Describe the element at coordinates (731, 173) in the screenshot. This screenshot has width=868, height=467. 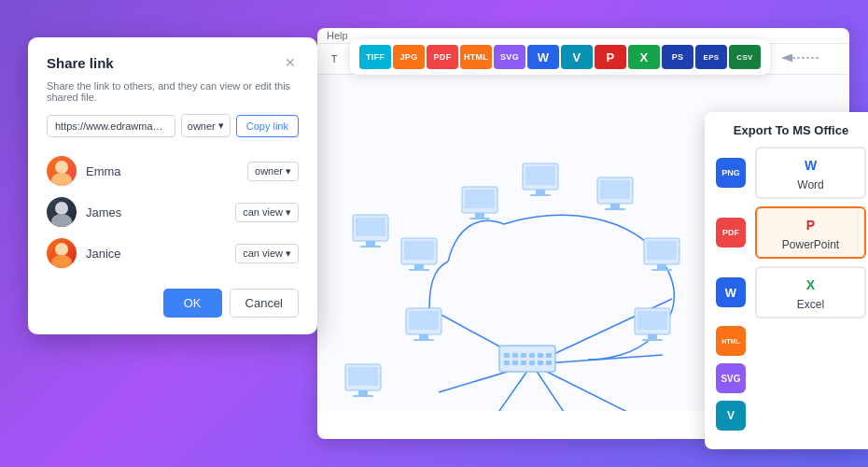
I see `side-icon-png: PNG` at that location.